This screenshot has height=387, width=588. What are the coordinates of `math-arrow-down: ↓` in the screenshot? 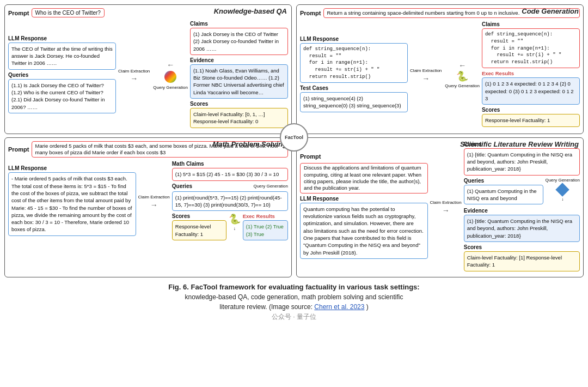 It's located at (235, 229).